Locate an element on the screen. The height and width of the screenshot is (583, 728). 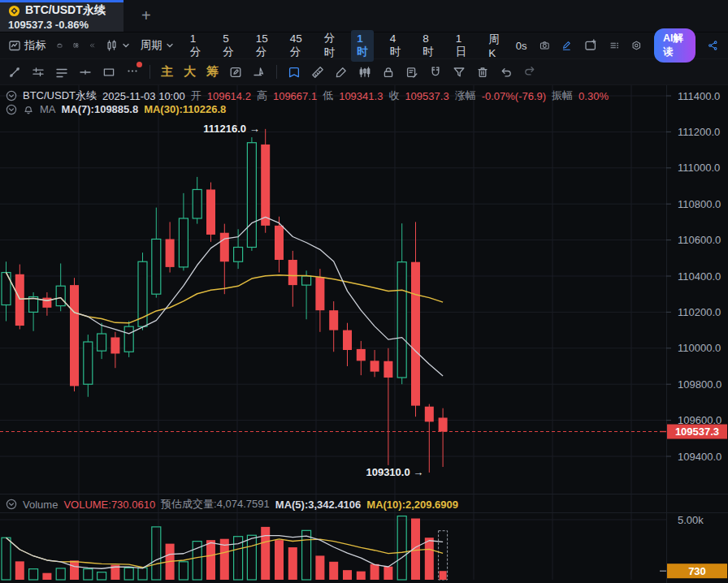
add-pane-icon is located at coordinates (591, 45).